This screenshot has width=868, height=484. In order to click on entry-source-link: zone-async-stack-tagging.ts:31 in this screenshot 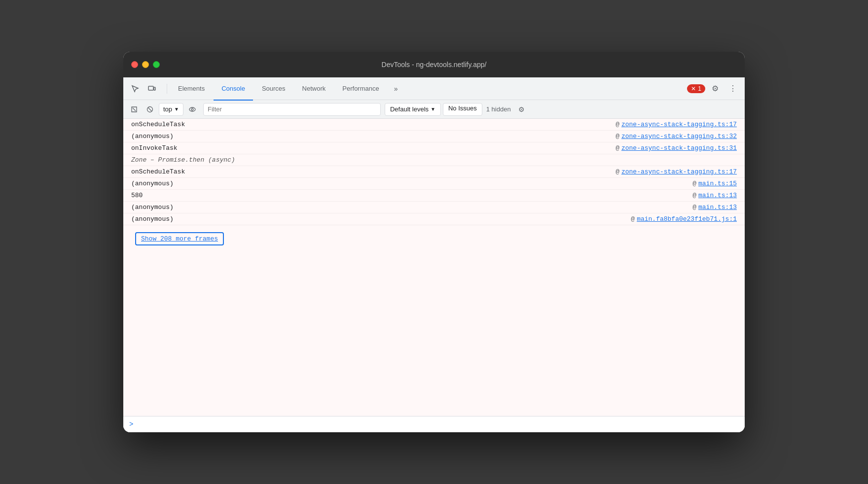, I will do `click(679, 148)`.